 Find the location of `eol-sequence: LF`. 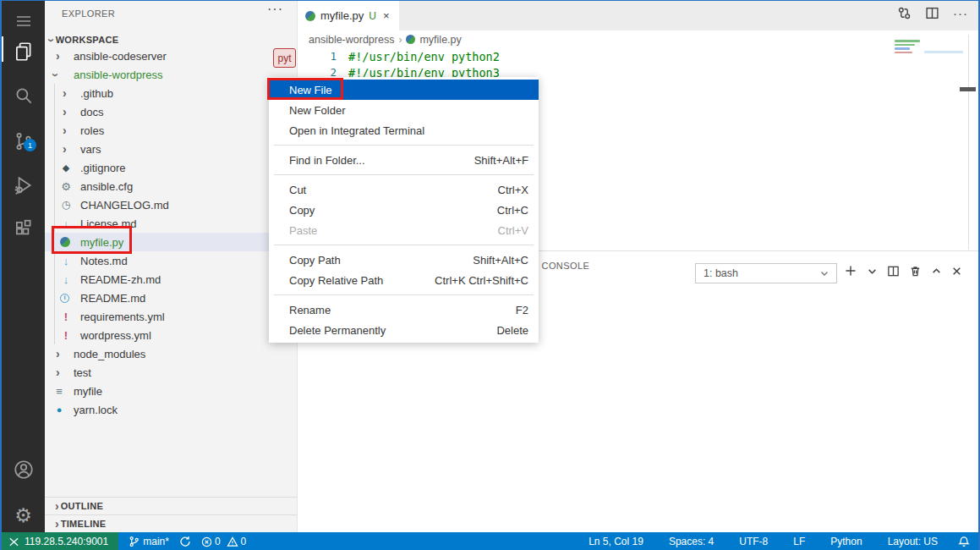

eol-sequence: LF is located at coordinates (799, 542).